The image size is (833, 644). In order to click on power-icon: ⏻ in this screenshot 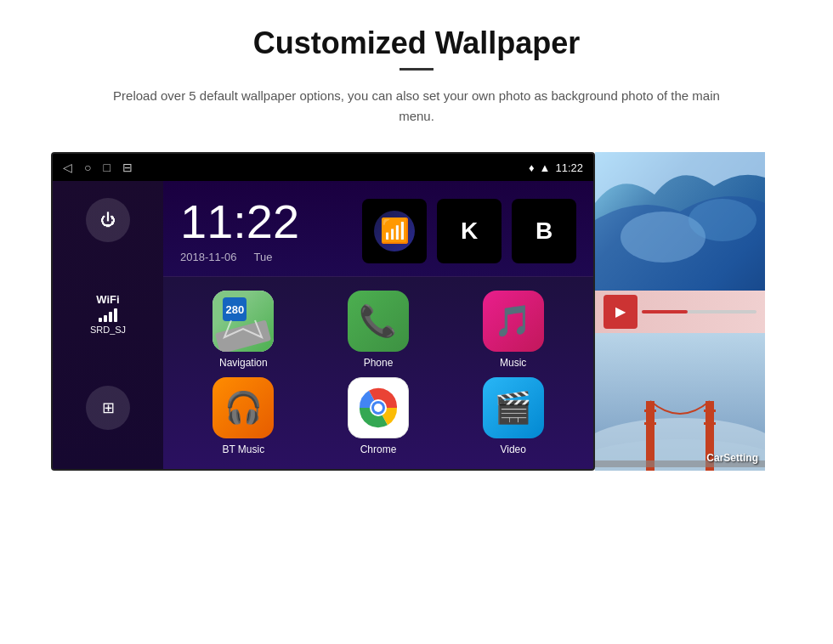, I will do `click(108, 221)`.